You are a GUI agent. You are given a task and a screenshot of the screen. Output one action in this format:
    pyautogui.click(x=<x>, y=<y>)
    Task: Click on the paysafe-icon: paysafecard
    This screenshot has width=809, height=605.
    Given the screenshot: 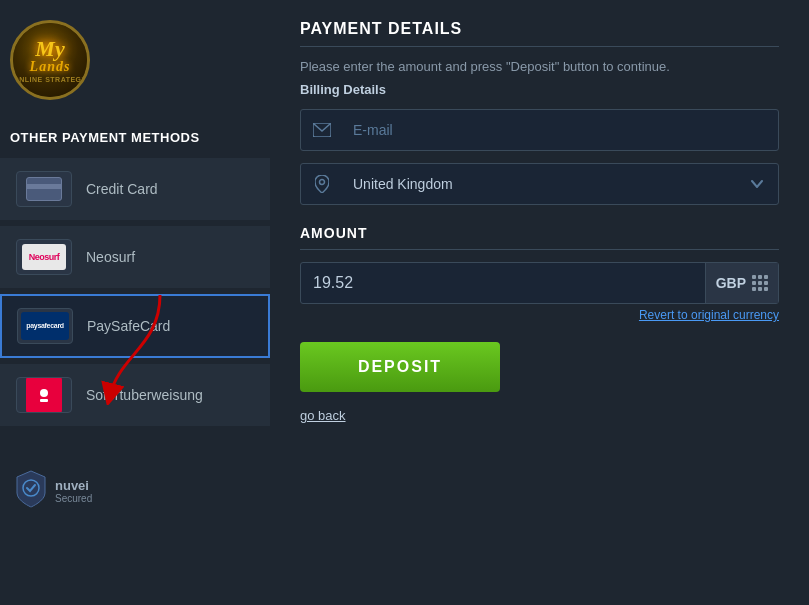 What is the action you would take?
    pyautogui.click(x=45, y=326)
    